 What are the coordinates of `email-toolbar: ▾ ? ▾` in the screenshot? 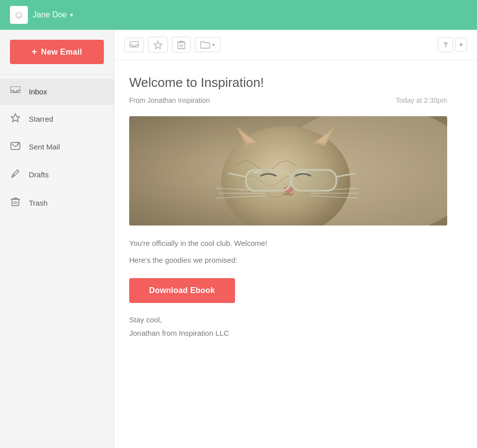 It's located at (296, 45).